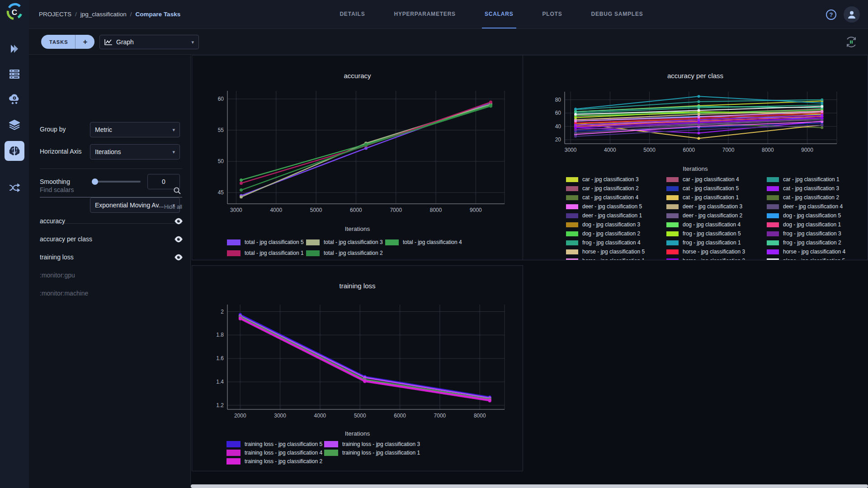  What do you see at coordinates (275, 453) in the screenshot?
I see `legend-item: training loss - jpg classification 4` at bounding box center [275, 453].